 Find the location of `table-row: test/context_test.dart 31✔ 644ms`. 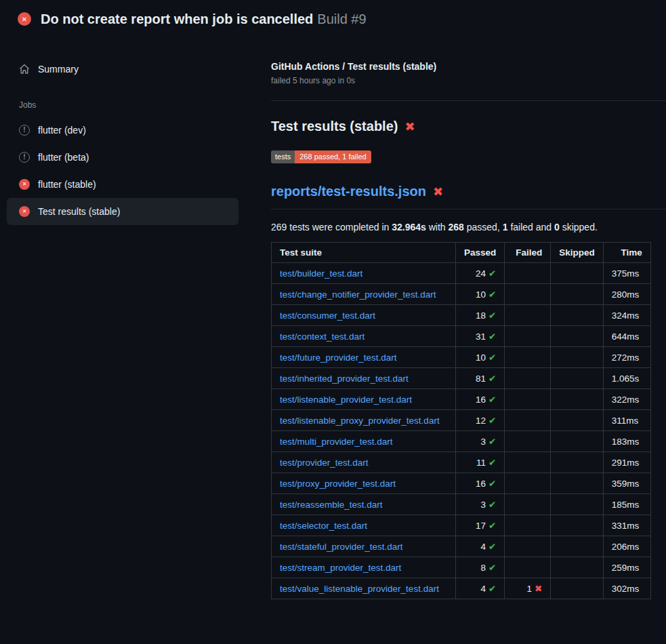

table-row: test/context_test.dart 31✔ 644ms is located at coordinates (461, 336).